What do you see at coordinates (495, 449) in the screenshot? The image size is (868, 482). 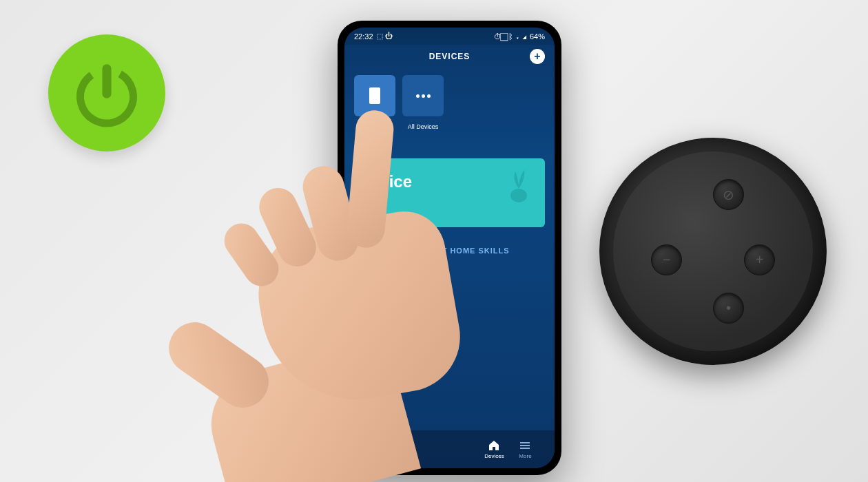 I see `nav-devices: Devices` at bounding box center [495, 449].